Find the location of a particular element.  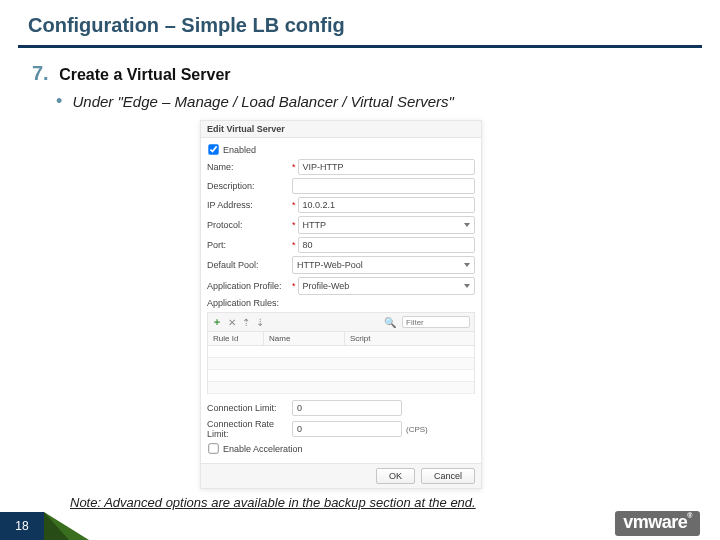

description-label: Description: is located at coordinates (250, 186).